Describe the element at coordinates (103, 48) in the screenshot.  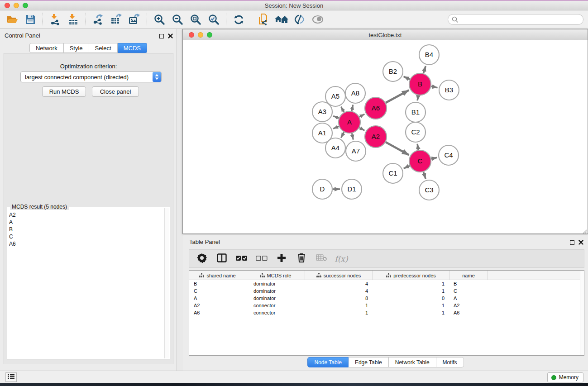
I see `tab-select: Select` at that location.